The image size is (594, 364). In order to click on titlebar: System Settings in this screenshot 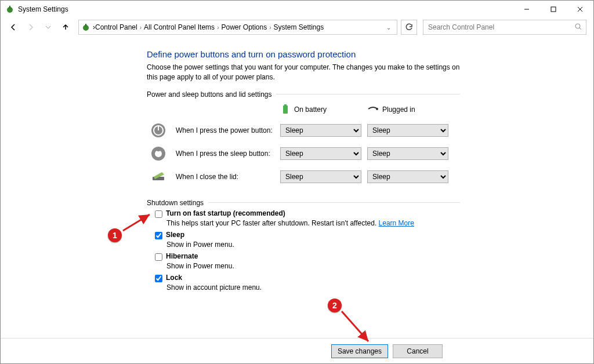, I will do `click(297, 9)`.